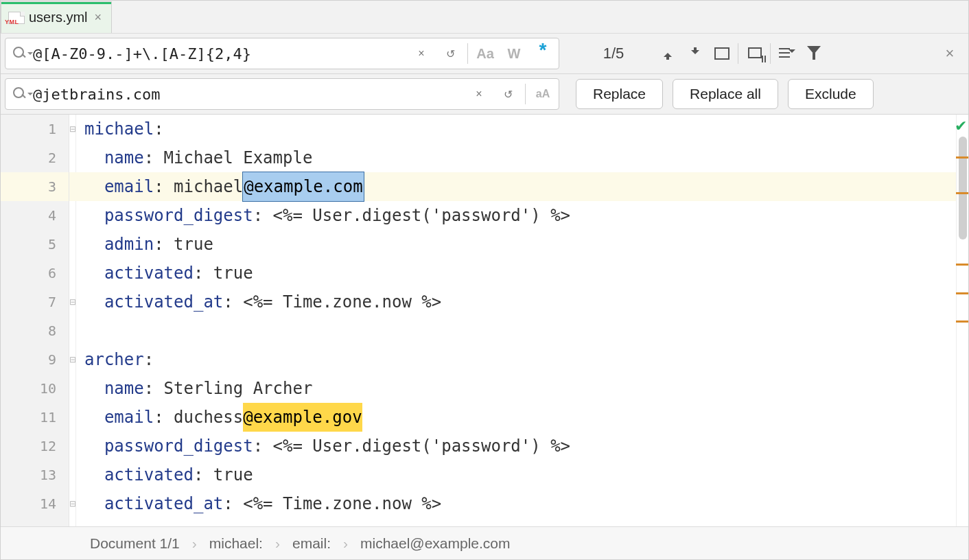 This screenshot has width=969, height=560. I want to click on code-line: admin: true, so click(522, 244).